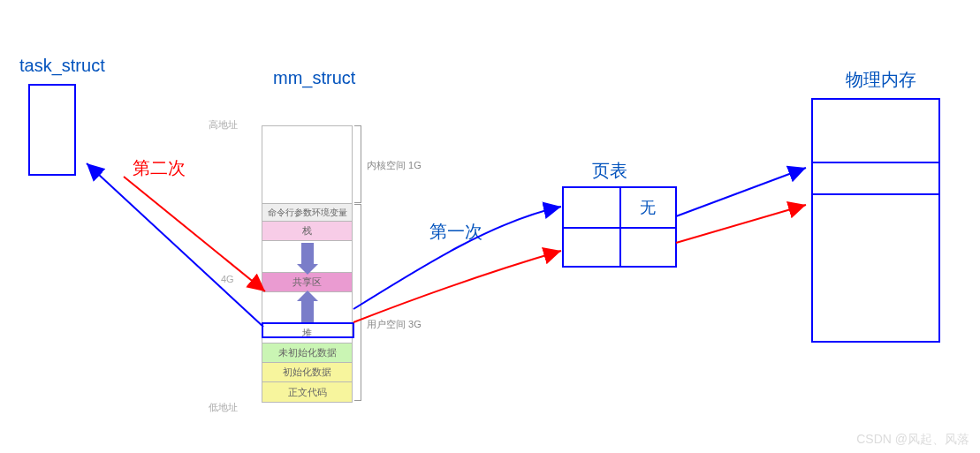 The height and width of the screenshot is (453, 980). What do you see at coordinates (308, 257) in the screenshot?
I see `gap-stack-shared` at bounding box center [308, 257].